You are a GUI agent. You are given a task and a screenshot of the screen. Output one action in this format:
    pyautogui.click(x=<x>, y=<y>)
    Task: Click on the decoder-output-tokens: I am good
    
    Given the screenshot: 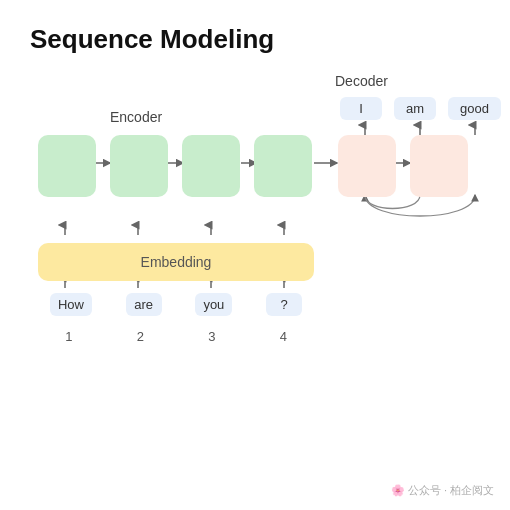 What is the action you would take?
    pyautogui.click(x=420, y=108)
    